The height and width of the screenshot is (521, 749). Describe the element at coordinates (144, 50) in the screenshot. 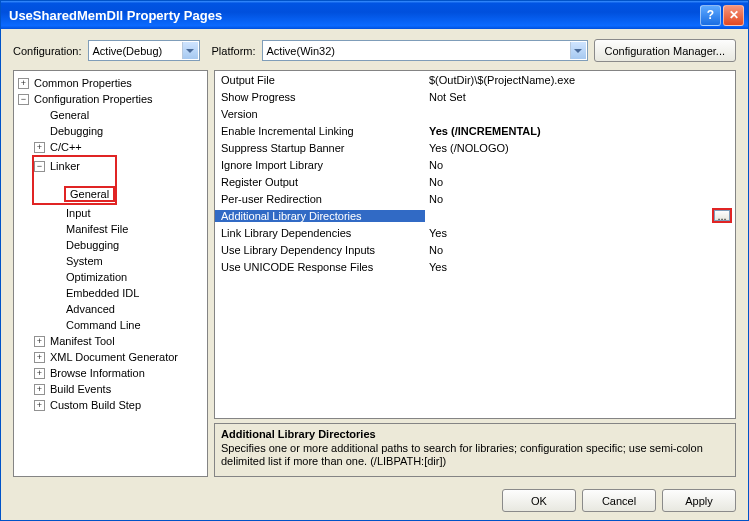

I see `configuration-combo: Active(Debug)` at that location.